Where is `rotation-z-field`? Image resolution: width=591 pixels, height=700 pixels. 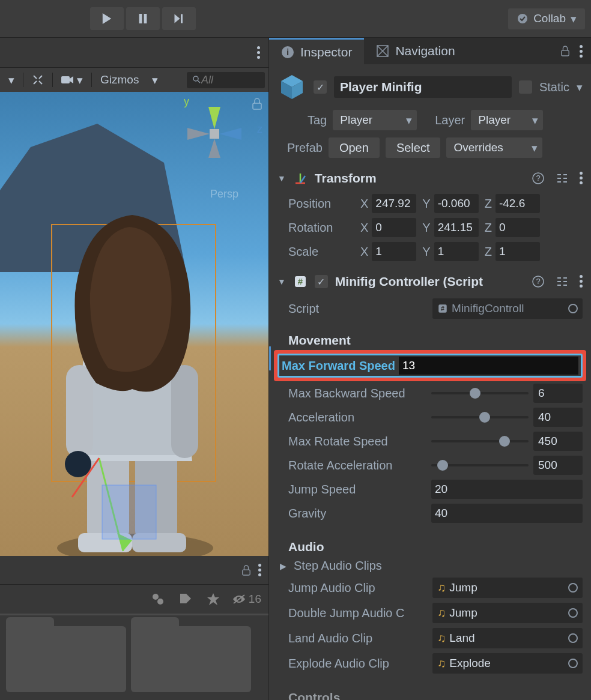
rotation-z-field is located at coordinates (518, 228).